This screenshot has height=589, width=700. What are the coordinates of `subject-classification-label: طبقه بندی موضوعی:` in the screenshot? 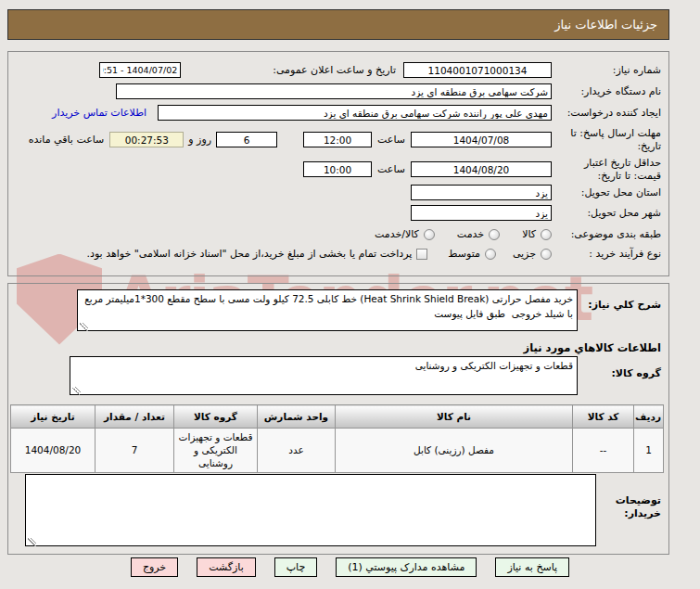 It's located at (606, 235).